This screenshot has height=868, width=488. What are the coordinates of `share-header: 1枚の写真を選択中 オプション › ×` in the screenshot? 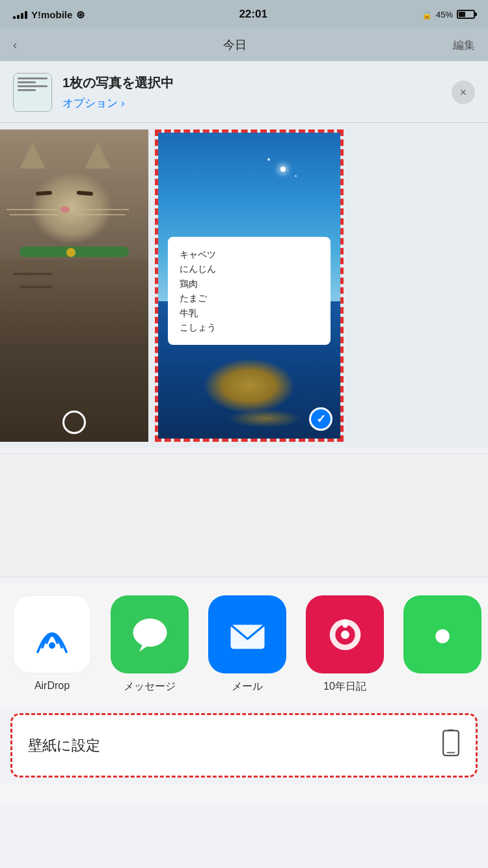 It's located at (244, 92).